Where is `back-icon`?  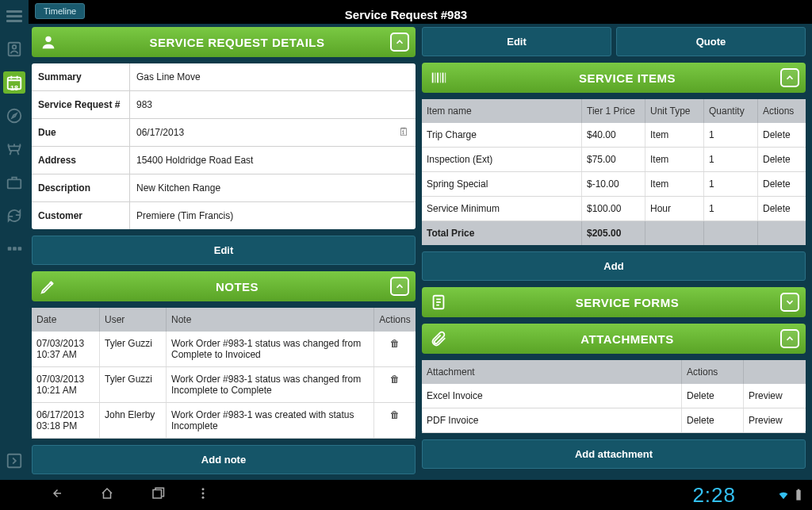 back-icon is located at coordinates (56, 495).